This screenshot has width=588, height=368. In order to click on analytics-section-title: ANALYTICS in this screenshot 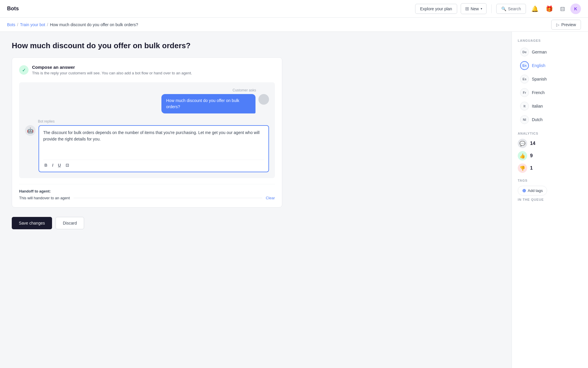, I will do `click(550, 133)`.